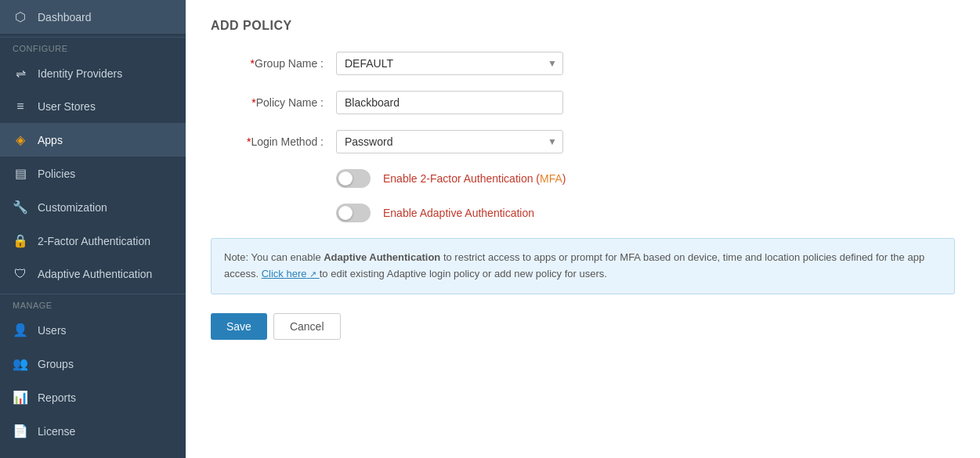 Image resolution: width=980 pixels, height=458 pixels. Describe the element at coordinates (464, 274) in the screenshot. I see `info-text-end: to edit existing Adaptive login policy o…` at that location.